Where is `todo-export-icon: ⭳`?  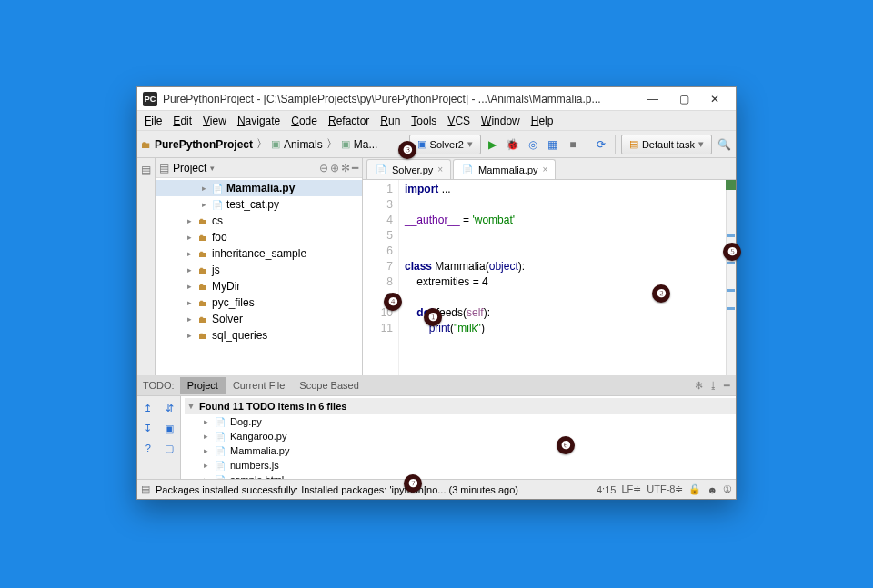
todo-export-icon: ⭳ is located at coordinates (713, 385).